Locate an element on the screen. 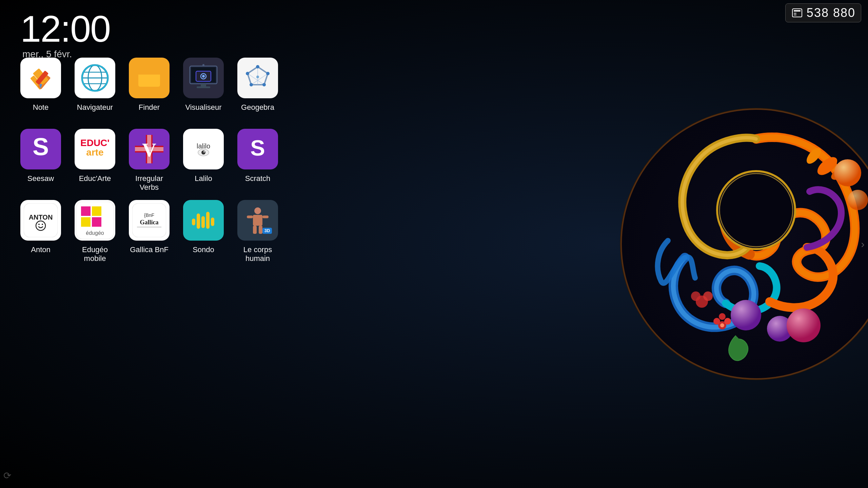  app-icon-gallica: {BnF Gallica is located at coordinates (149, 220).